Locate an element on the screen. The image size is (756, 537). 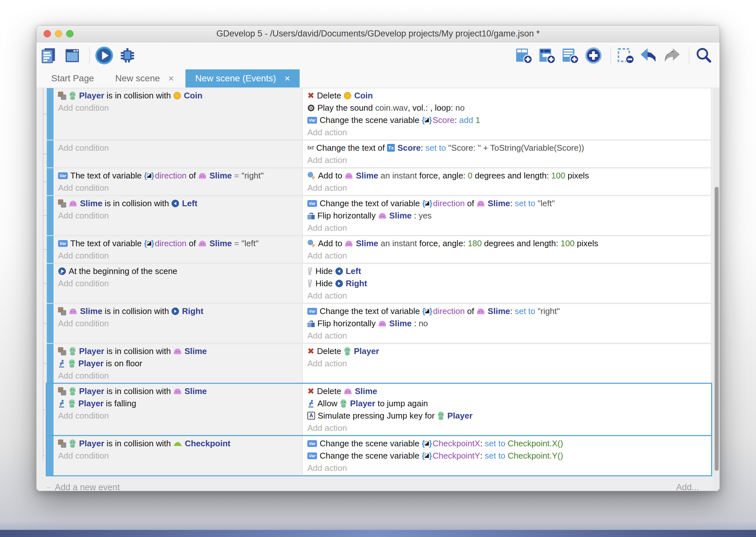
action-line: ASimulate pressing Jump key for Player is located at coordinates (507, 416).